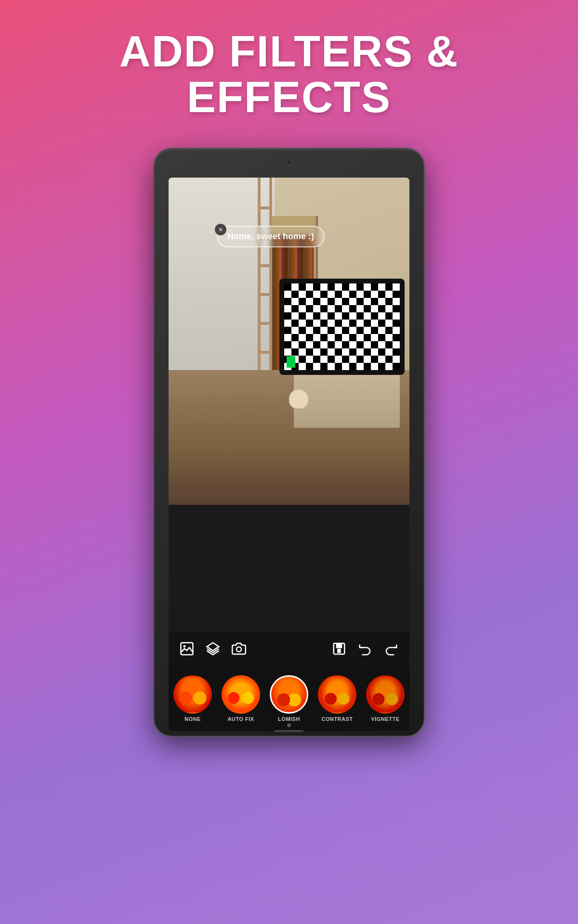 The width and height of the screenshot is (578, 924). What do you see at coordinates (339, 649) in the screenshot?
I see `save-icon` at bounding box center [339, 649].